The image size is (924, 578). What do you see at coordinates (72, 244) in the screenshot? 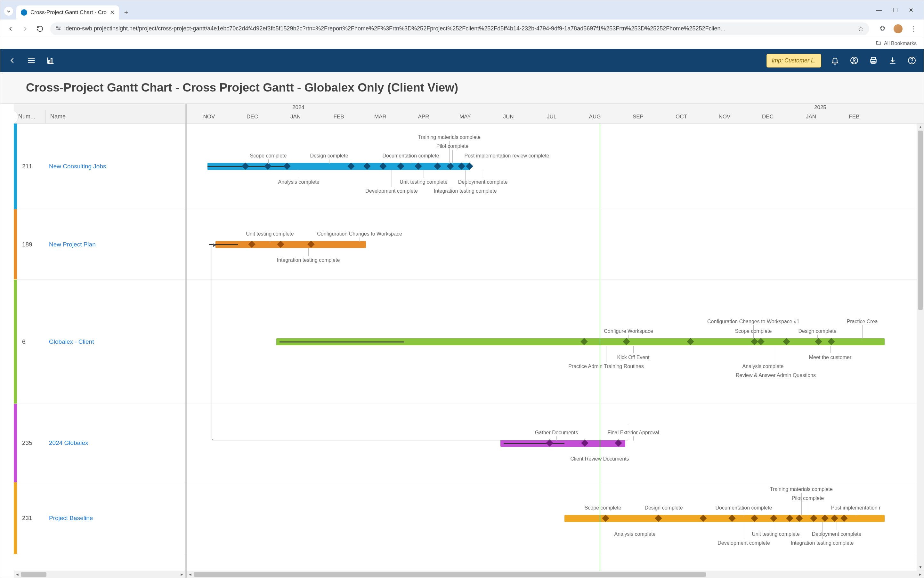
I see `project-link: New Project Plan` at bounding box center [72, 244].